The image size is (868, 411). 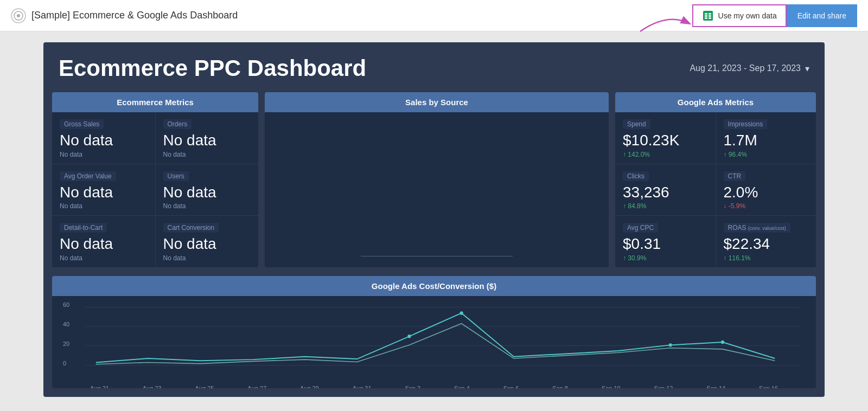 I want to click on sales-empty-line, so click(x=437, y=256).